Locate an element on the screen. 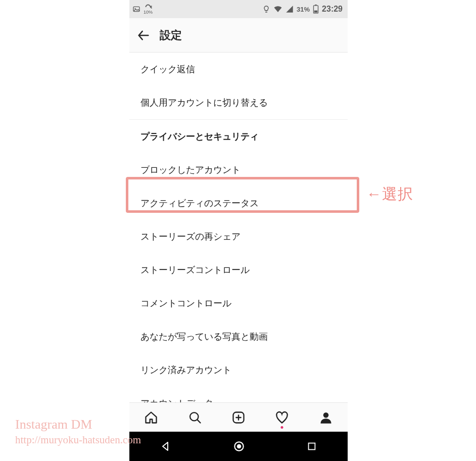  row-photos-of-you: あなたが写っている写真と動画 is located at coordinates (239, 337).